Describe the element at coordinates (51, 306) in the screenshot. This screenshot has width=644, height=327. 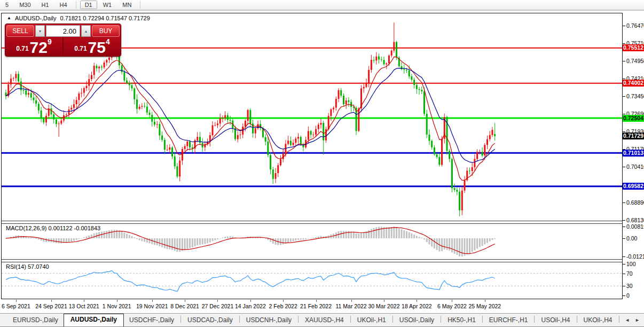
I see `date-label: 24 Sep 2021` at that location.